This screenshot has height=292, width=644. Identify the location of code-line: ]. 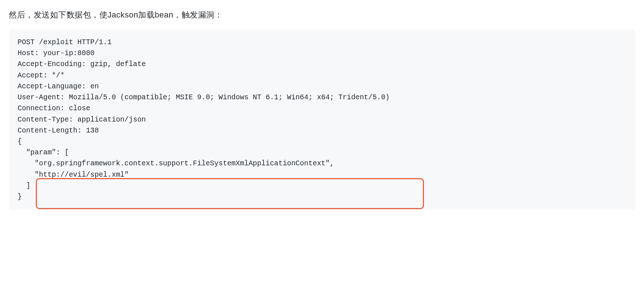
(322, 186).